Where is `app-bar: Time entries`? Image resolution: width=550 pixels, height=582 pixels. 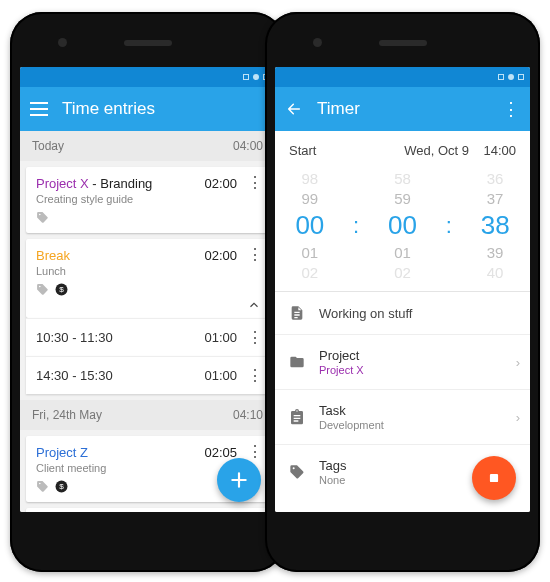
app-bar: Time entries is located at coordinates (148, 109).